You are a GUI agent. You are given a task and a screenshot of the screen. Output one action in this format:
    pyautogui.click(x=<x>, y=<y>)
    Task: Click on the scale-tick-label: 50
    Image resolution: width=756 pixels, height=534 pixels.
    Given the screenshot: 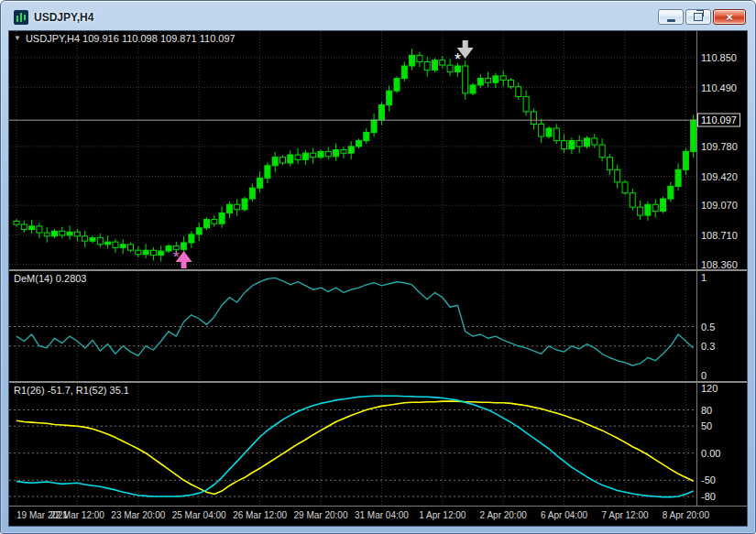 What is the action you would take?
    pyautogui.click(x=707, y=426)
    